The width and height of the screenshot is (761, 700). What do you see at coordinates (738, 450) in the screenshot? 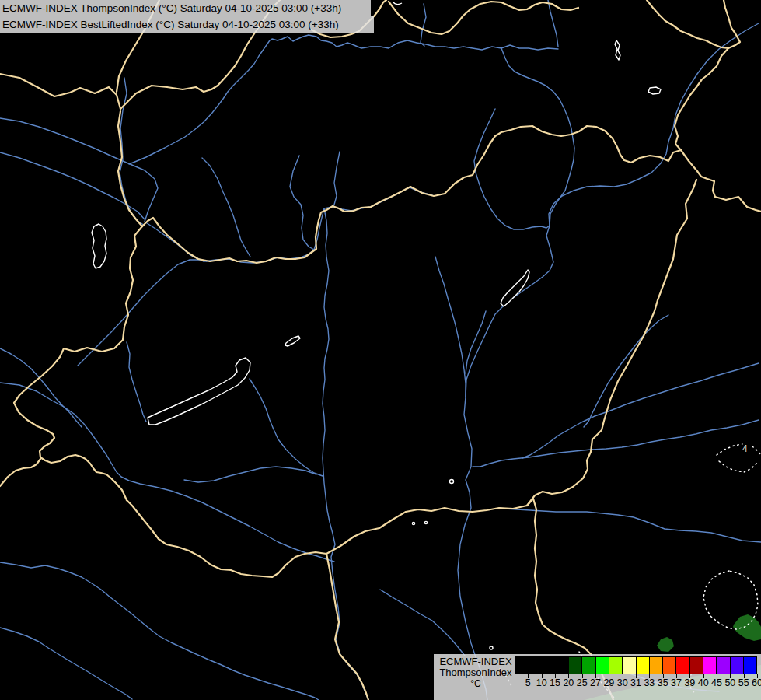
I see `contour-4-upper` at bounding box center [738, 450].